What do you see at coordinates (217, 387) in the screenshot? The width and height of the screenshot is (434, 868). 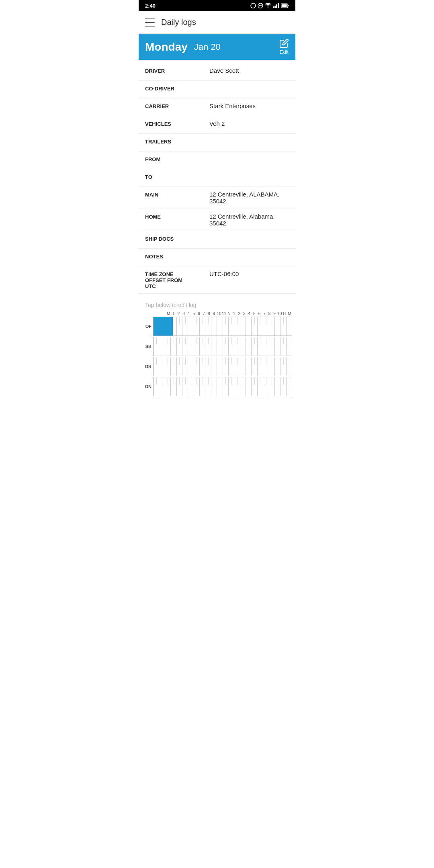 I see `chart-row: ON` at bounding box center [217, 387].